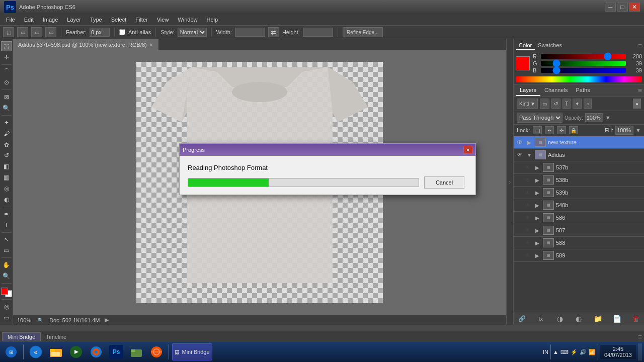 The width and height of the screenshot is (644, 362). I want to click on crop-tool: ⊠, so click(7, 97).